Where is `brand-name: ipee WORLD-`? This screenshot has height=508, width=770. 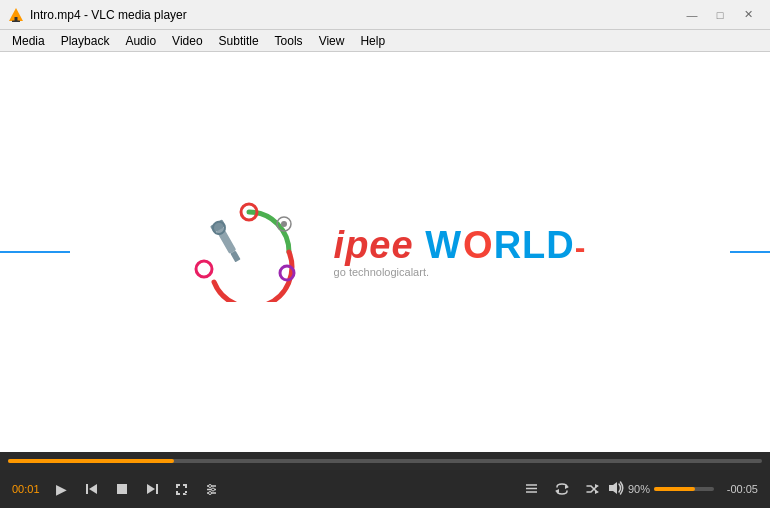 brand-name: ipee WORLD- is located at coordinates (460, 245).